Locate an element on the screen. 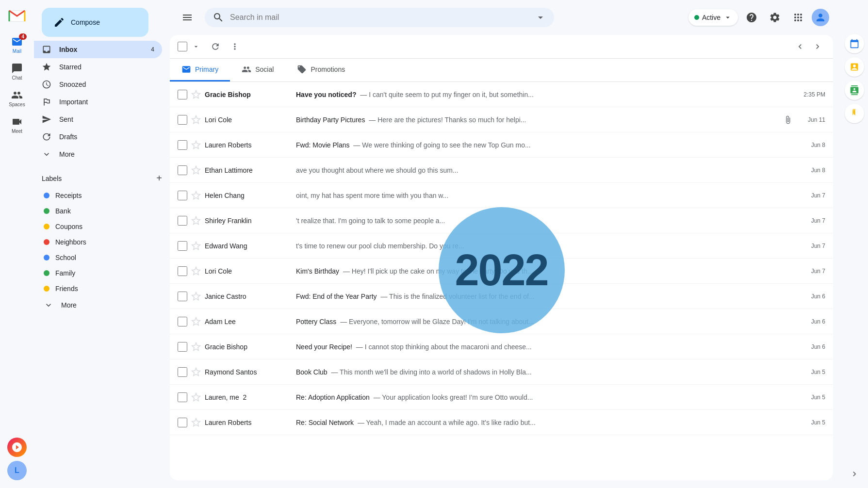 The height and width of the screenshot is (488, 868). labels-more-icon is located at coordinates (49, 305).